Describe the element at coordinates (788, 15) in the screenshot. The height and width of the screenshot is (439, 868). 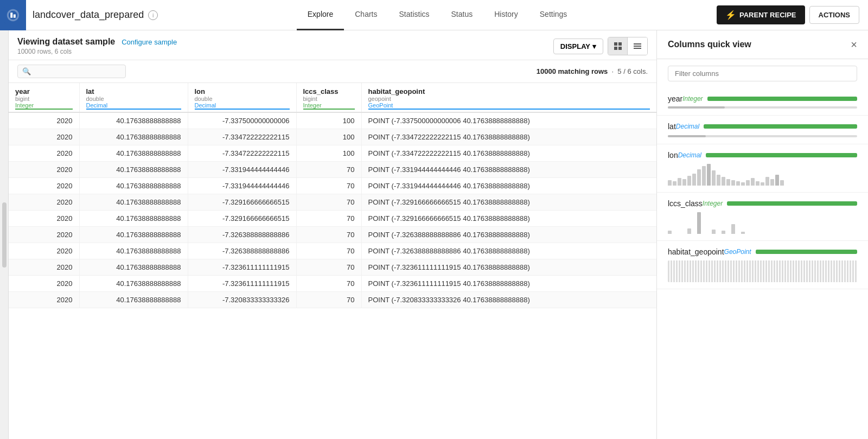
I see `topbar-actions: ⚡ PARENT RECIPE ACTIONS` at that location.